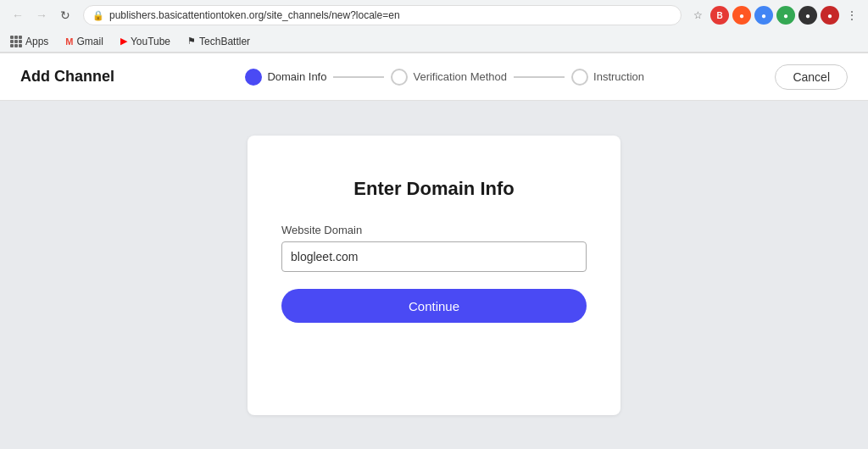  What do you see at coordinates (219, 42) in the screenshot?
I see `bookmark-techbattler: ⚑ TechBattler` at bounding box center [219, 42].